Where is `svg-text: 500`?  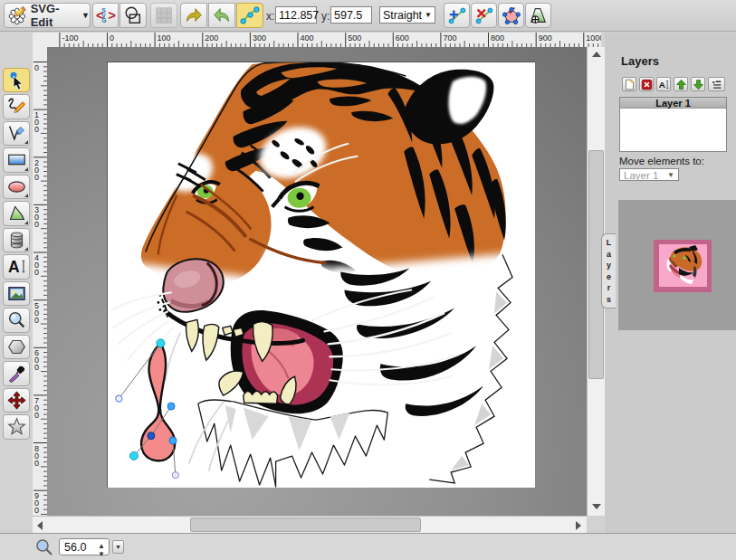 svg-text: 500 is located at coordinates (355, 38).